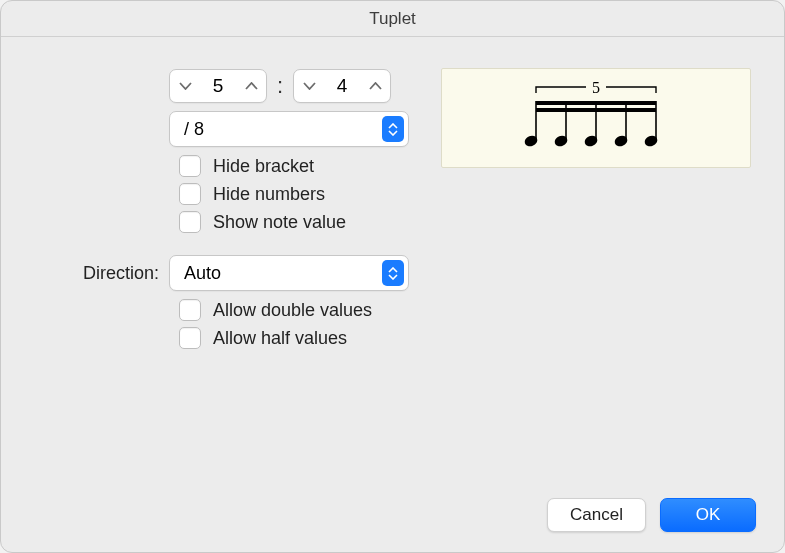  Describe the element at coordinates (596, 88) in the screenshot. I see `tuplet-number: 5` at that location.